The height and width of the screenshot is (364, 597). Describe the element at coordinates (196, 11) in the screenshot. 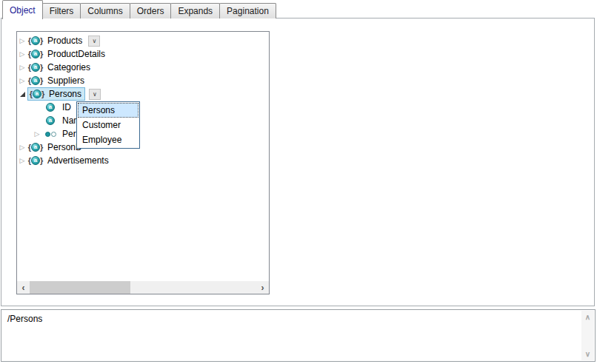

I see `tab-label: Expands` at that location.